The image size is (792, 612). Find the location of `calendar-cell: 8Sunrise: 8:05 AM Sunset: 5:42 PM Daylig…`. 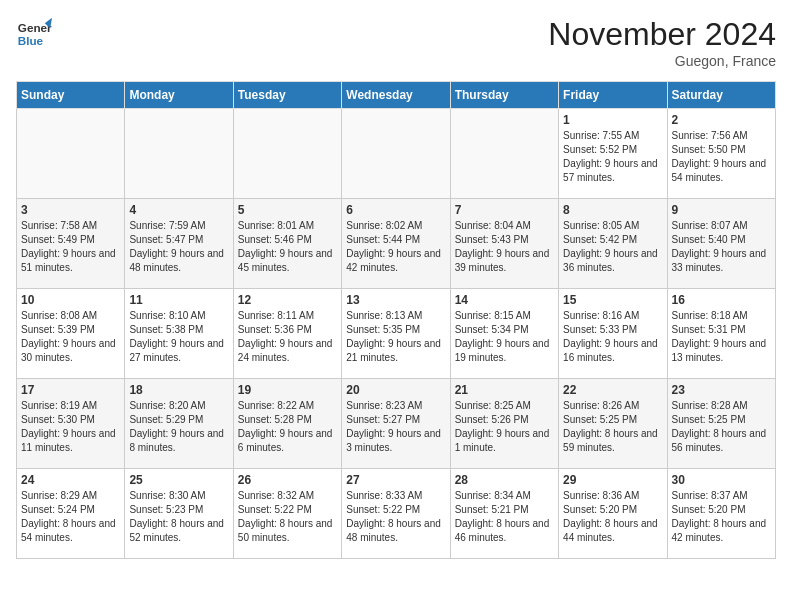

calendar-cell: 8Sunrise: 8:05 AM Sunset: 5:42 PM Daylig… is located at coordinates (613, 244).